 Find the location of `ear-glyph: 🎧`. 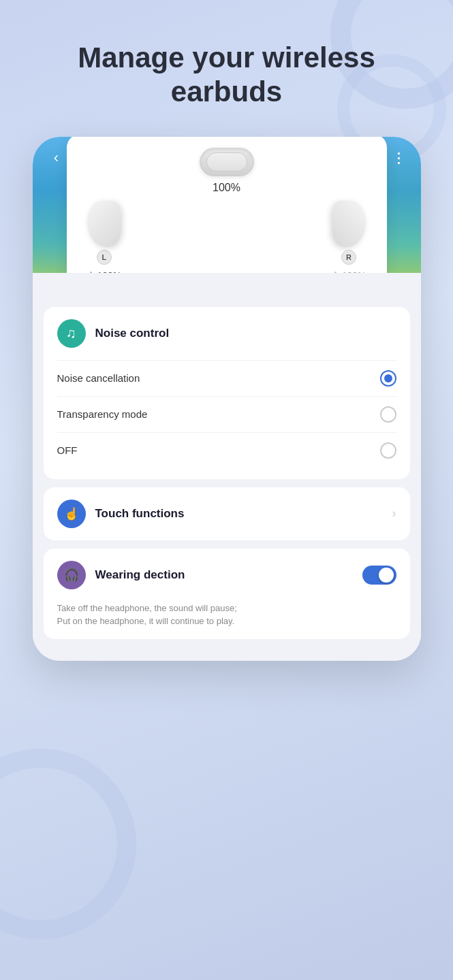

ear-glyph: 🎧 is located at coordinates (72, 575).